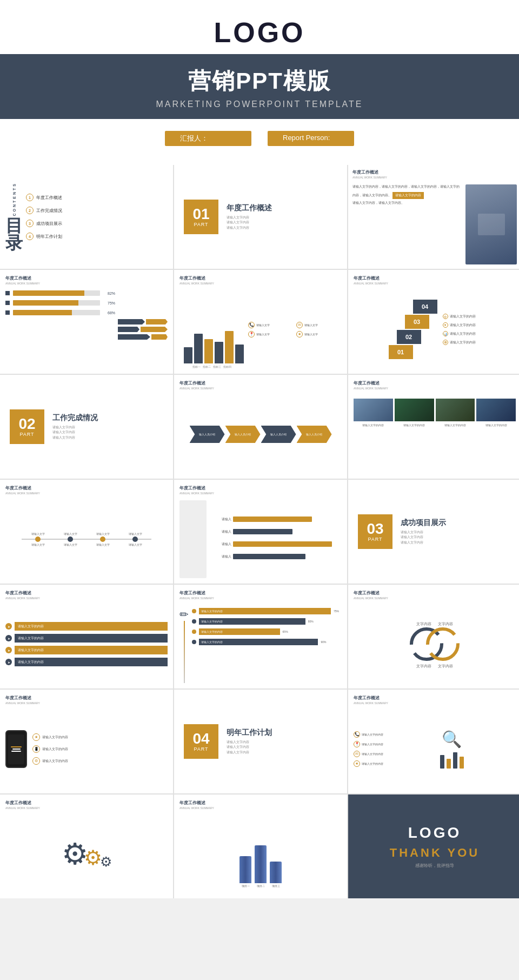  Describe the element at coordinates (97, 236) in the screenshot. I see `content-item-4: 4 明年工作计划` at that location.